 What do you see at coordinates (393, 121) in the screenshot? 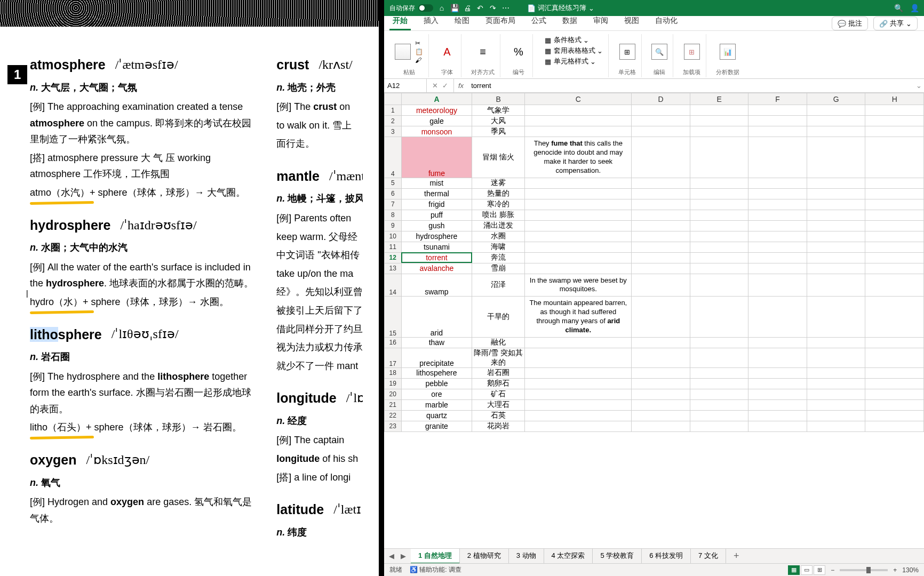
I see `row-header-2: 2` at bounding box center [393, 121].